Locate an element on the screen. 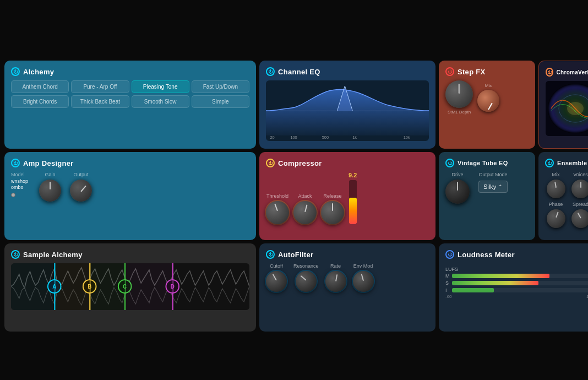 This screenshot has height=380, width=588. svg-text: 20 is located at coordinates (272, 138).